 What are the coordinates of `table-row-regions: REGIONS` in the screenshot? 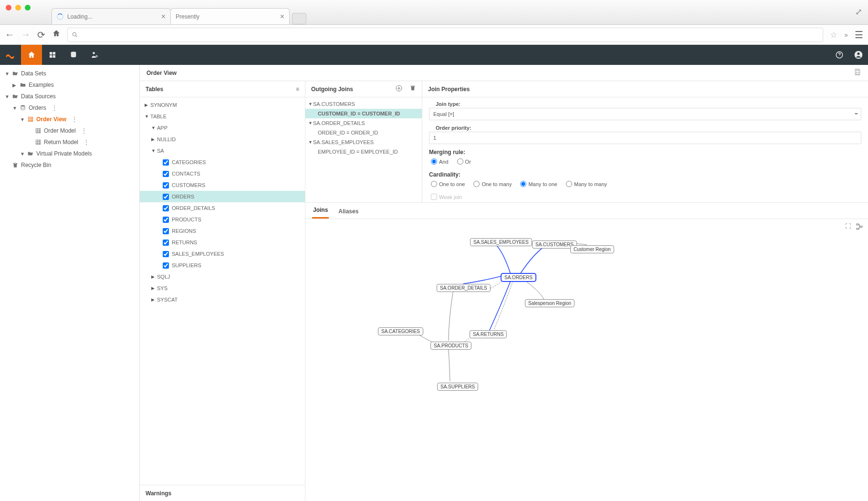 It's located at (222, 231).